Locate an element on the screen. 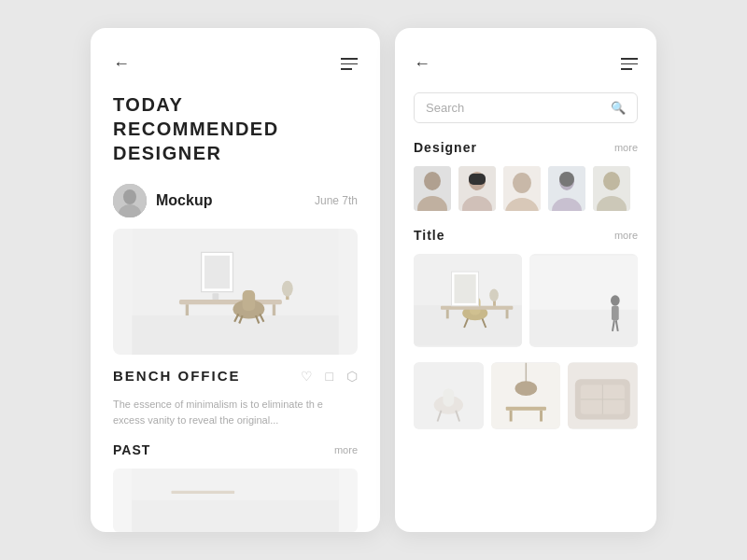 This screenshot has width=747, height=560. title-section-label: Title is located at coordinates (430, 235).